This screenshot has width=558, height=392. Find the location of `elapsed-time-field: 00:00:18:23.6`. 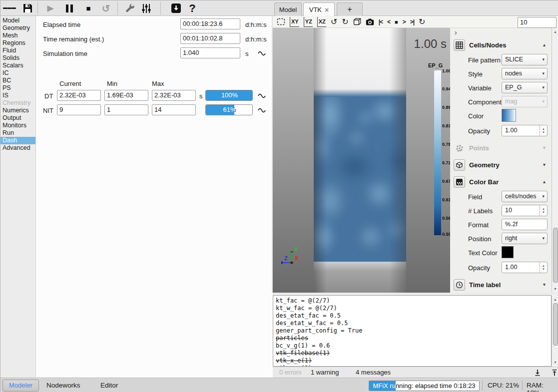

elapsed-time-field: 00:00:18:23.6 is located at coordinates (210, 24).